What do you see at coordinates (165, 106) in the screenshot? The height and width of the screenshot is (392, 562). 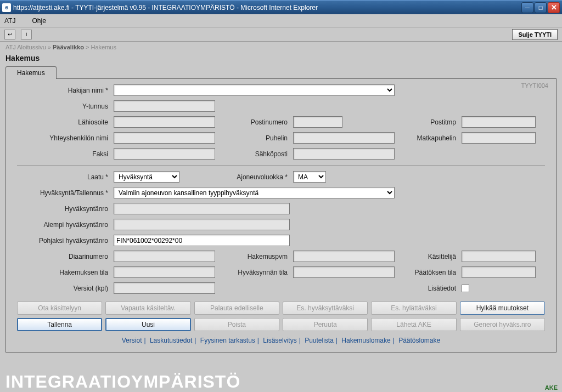 I see `y-tunnus-input` at bounding box center [165, 106].